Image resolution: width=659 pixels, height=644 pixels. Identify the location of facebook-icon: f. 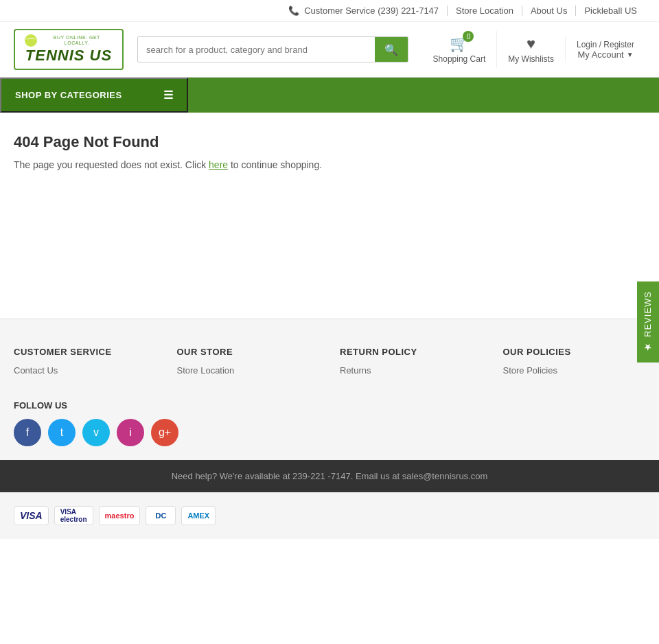
(27, 433).